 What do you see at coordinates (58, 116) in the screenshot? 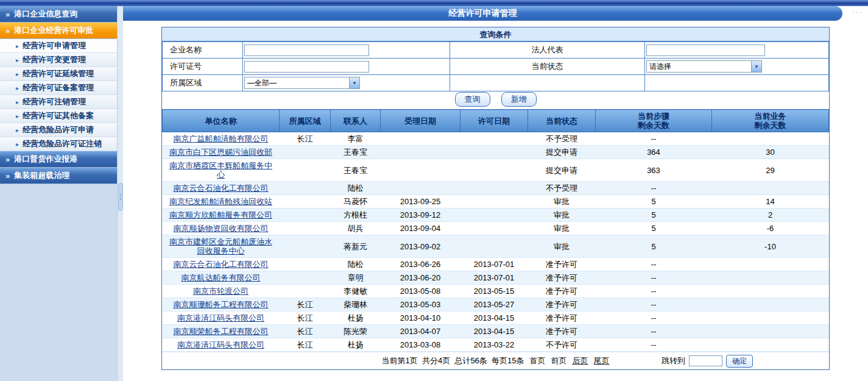
I see `sidebar-item-label: 经营许可证其他备案` at bounding box center [58, 116].